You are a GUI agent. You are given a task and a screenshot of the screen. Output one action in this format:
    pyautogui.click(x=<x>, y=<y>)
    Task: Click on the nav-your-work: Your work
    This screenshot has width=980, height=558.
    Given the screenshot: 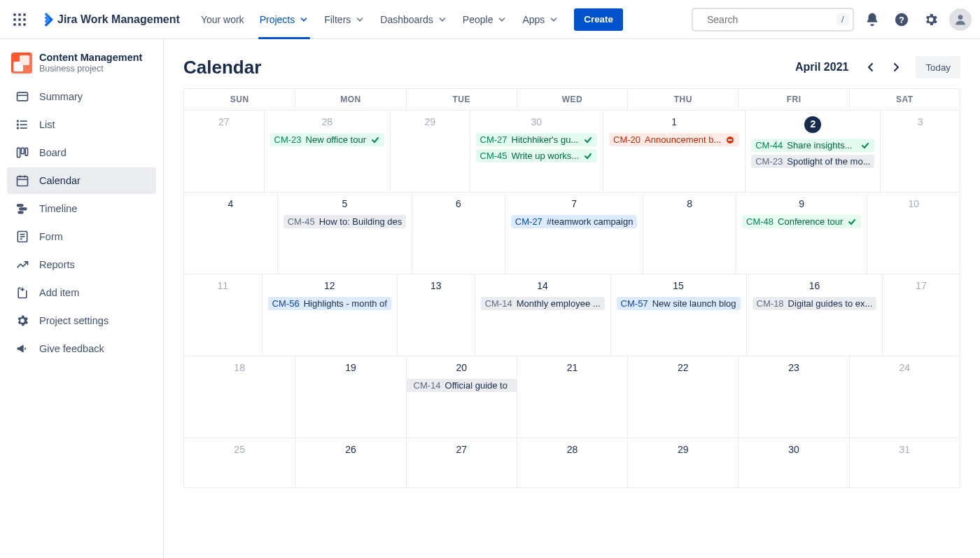 What is the action you would take?
    pyautogui.click(x=223, y=20)
    